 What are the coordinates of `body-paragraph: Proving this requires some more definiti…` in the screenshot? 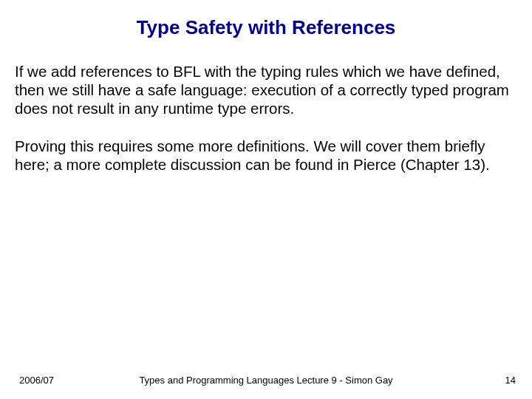 It's located at (266, 155).